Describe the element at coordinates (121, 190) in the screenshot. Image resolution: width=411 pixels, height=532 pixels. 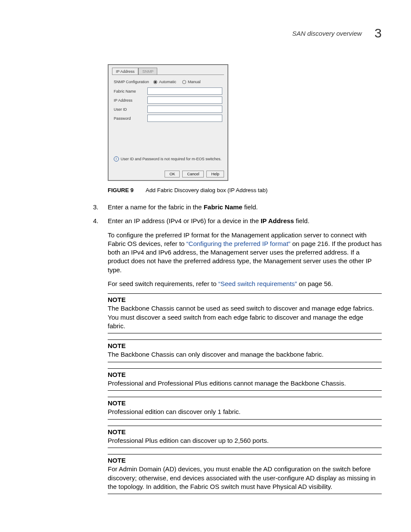
I see `figure-number: FIGURE 9` at that location.